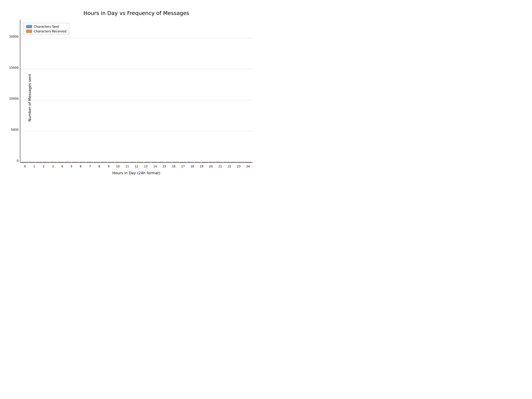 Image resolution: width=532 pixels, height=399 pixels. Describe the element at coordinates (127, 166) in the screenshot. I see `x-tick-label: 11` at that location.